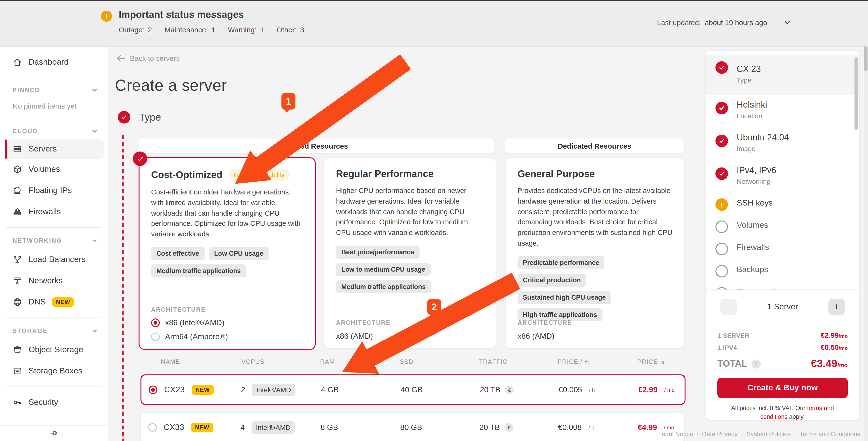  Describe the element at coordinates (18, 191) in the screenshot. I see `cloud-icon` at that location.